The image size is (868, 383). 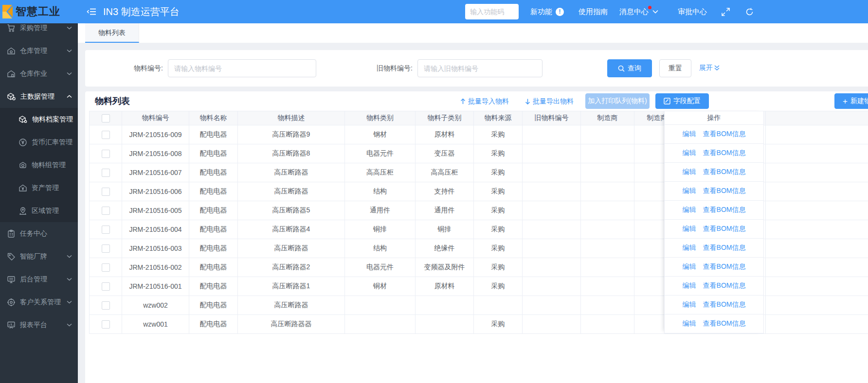 What do you see at coordinates (749, 12) in the screenshot?
I see `refresh-icon` at bounding box center [749, 12].